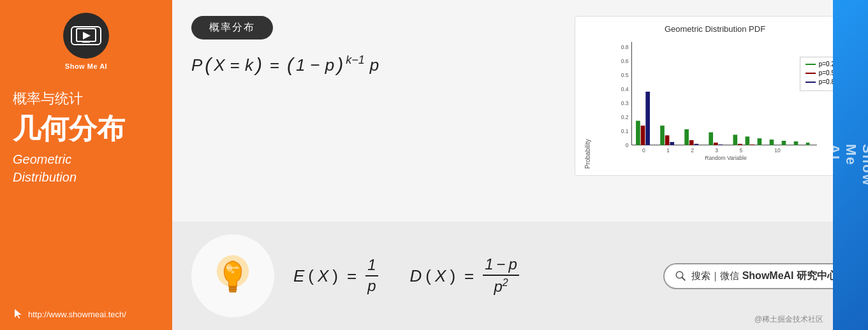  I want to click on main-formula: P ( X = k ) = ( 1 − p ) k−1 p, so click(376, 65).